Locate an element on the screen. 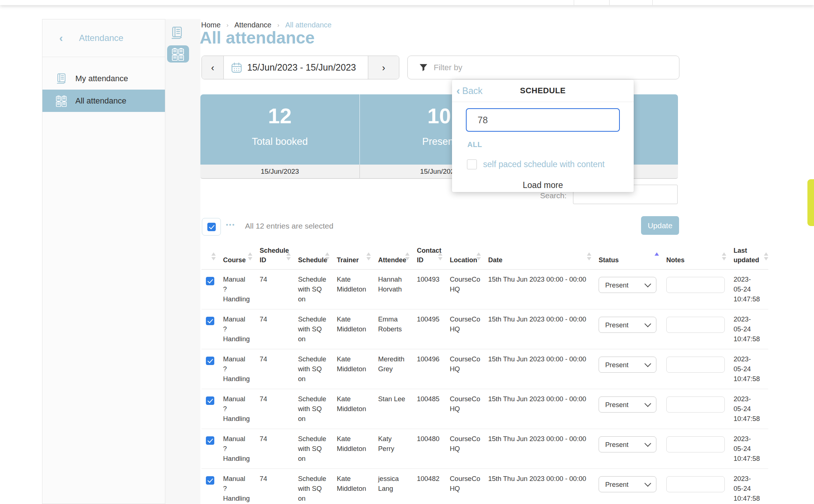 This screenshot has width=814, height=504. cell-attendee: jessica Lang is located at coordinates (397, 486).